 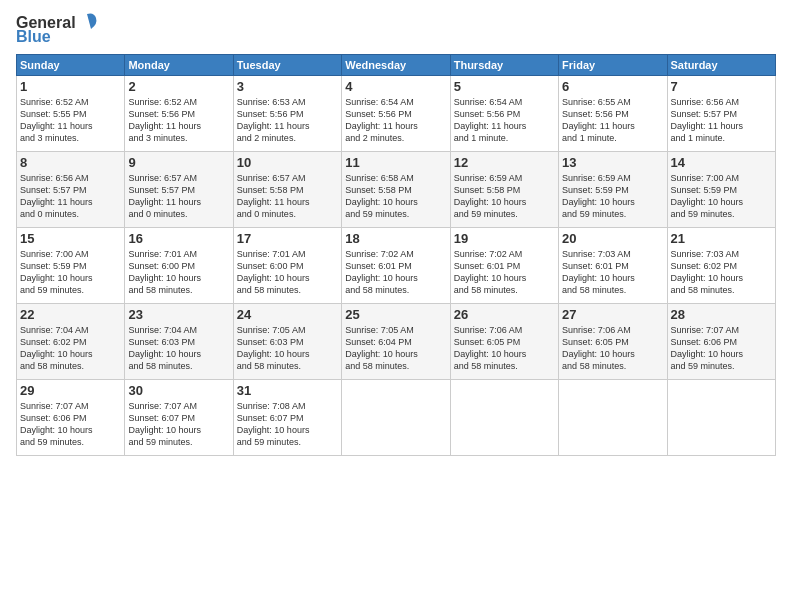 What do you see at coordinates (708, 272) in the screenshot?
I see `day-info: Sunrise: 7:03 AMSunset: 6:02 PMDaylight:…` at bounding box center [708, 272].